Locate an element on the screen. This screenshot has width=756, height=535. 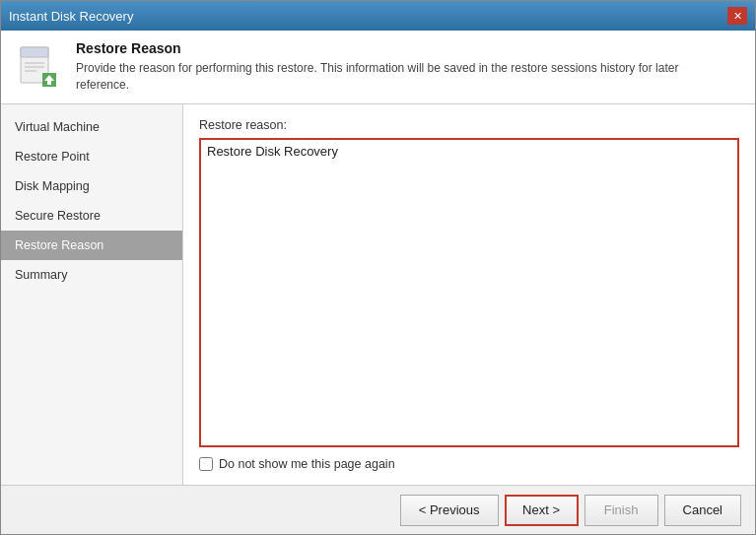
footer: < Previous Next > Finish Cancel is located at coordinates (378, 509).